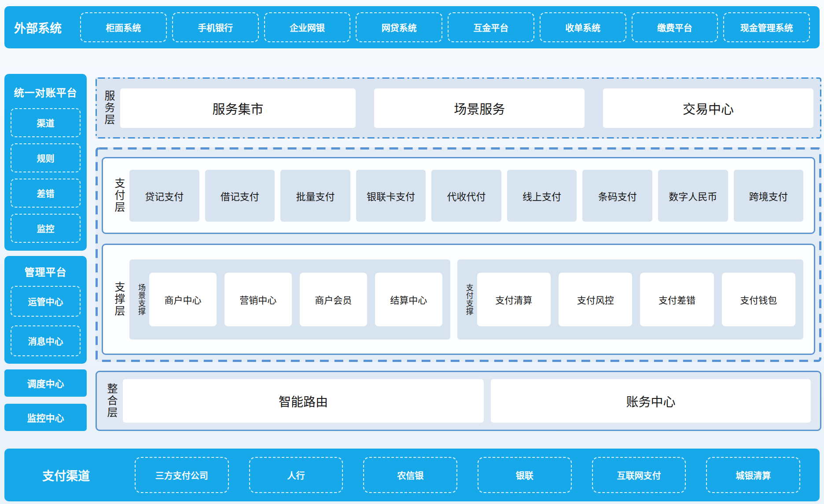  I want to click on service-layer-label: 服务层, so click(109, 108).